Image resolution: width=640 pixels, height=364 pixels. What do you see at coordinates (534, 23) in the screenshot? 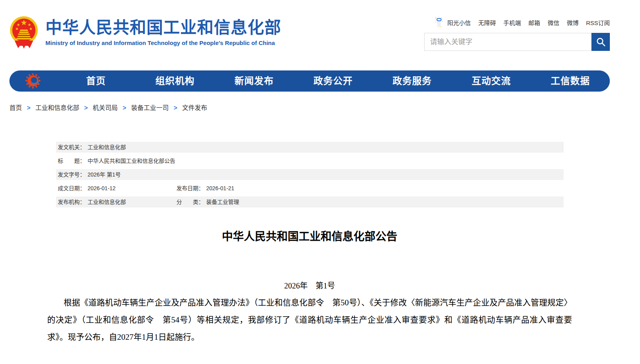
I see `quick-link-mail: 邮箱` at bounding box center [534, 23].